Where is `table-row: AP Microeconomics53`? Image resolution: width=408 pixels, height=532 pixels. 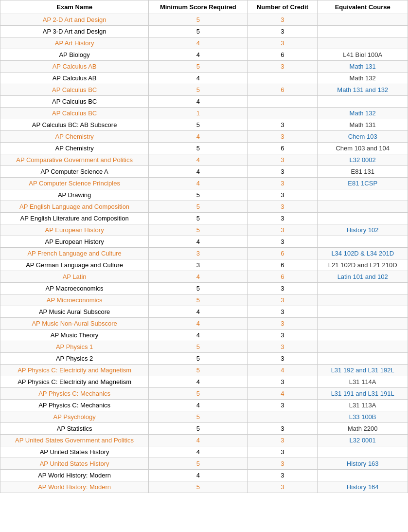 table-row: AP Microeconomics53 is located at coordinates (204, 300).